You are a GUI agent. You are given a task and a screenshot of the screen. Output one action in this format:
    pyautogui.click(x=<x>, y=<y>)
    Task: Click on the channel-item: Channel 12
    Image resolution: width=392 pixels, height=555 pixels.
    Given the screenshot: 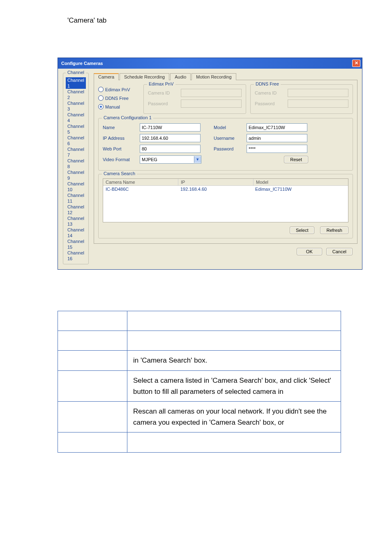 What is the action you would take?
    pyautogui.click(x=76, y=210)
    